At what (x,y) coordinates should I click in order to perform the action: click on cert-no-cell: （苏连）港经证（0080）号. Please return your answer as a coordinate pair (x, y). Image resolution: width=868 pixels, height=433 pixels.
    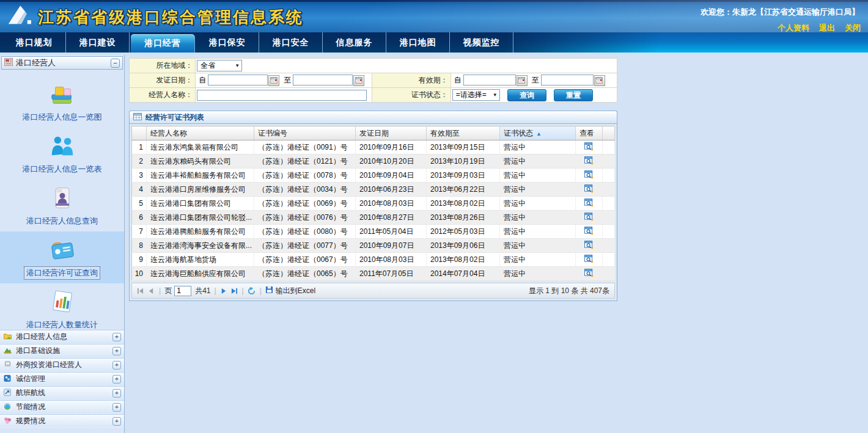
    Looking at the image, I should click on (305, 232).